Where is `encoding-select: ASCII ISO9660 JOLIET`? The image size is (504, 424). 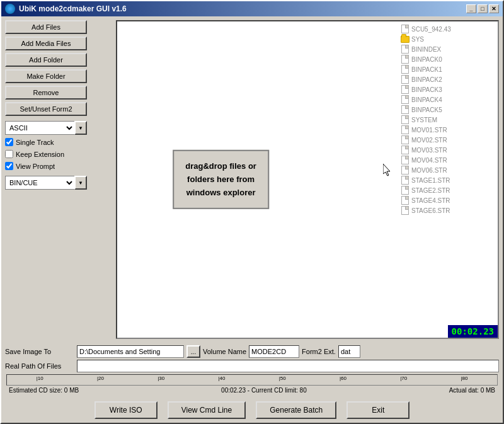 encoding-select: ASCII ISO9660 JOLIET is located at coordinates (40, 128).